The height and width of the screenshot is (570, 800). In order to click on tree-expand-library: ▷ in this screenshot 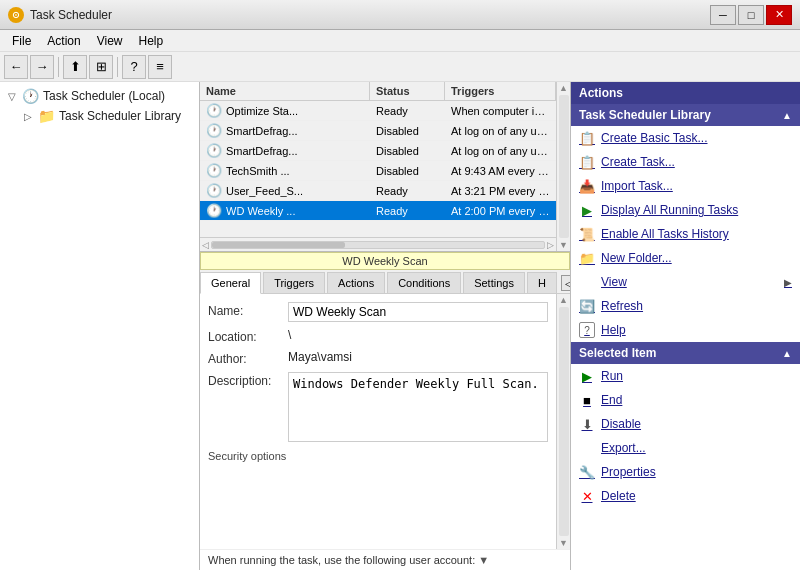, I will do `click(29, 116)`.